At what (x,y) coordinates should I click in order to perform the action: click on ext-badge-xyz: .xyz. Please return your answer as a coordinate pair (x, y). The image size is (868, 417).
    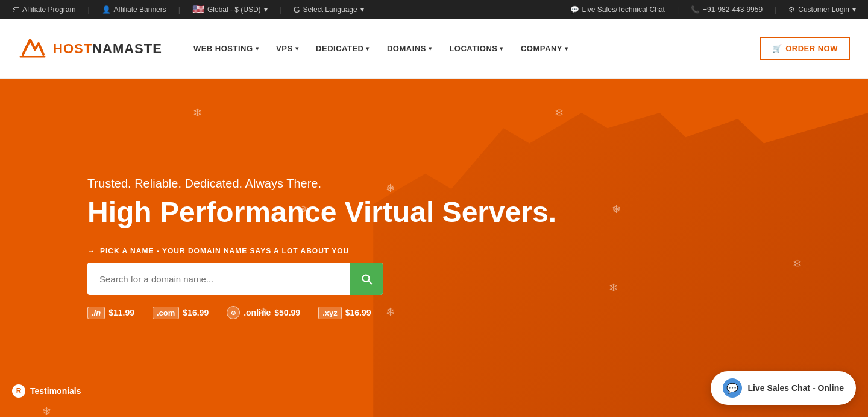
    Looking at the image, I should click on (330, 313).